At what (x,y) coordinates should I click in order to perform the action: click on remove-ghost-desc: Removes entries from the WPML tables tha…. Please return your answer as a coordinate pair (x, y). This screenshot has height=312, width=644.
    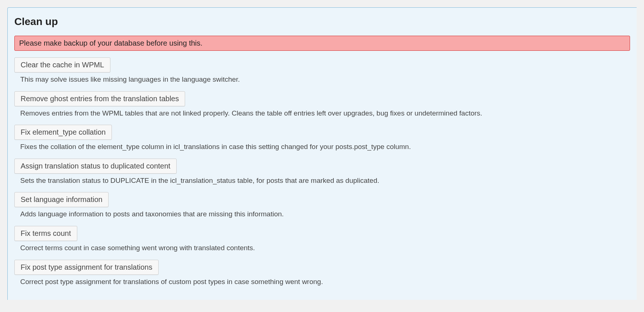
    Looking at the image, I should click on (325, 113).